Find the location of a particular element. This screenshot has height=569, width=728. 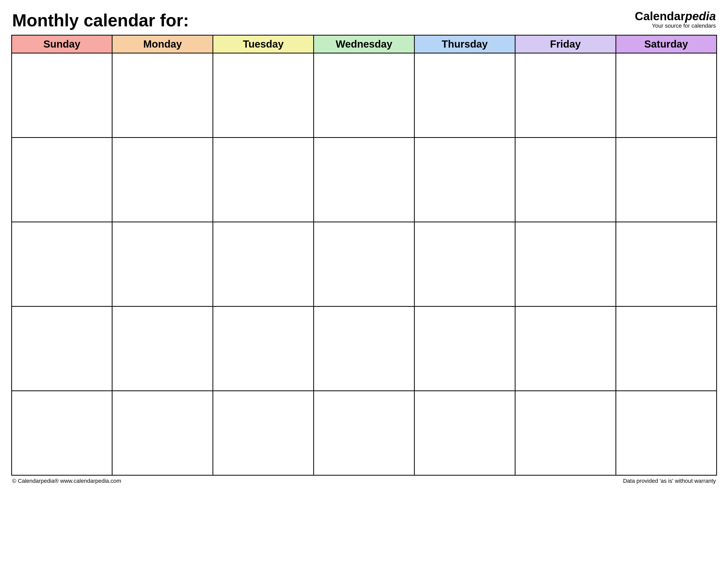

day-header-tuesday: Tuesday is located at coordinates (263, 44).